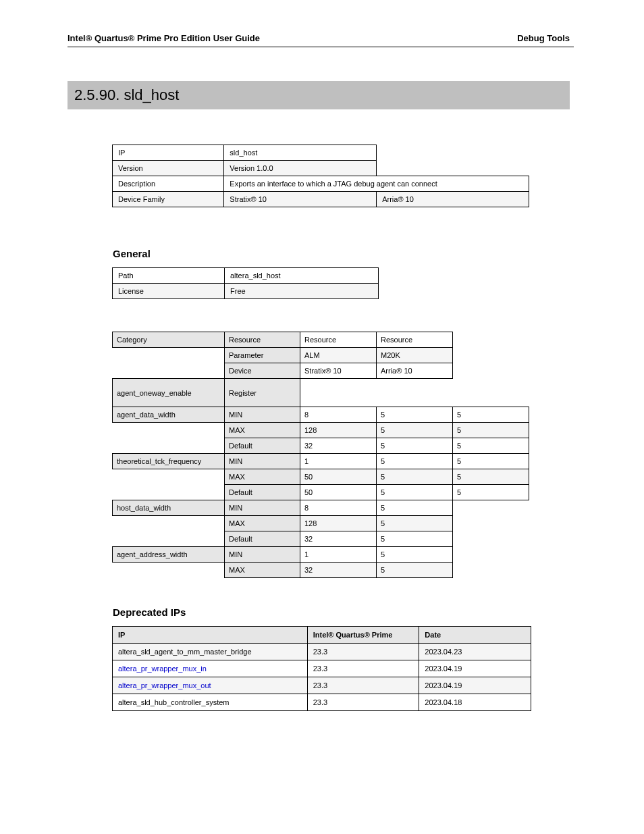  Describe the element at coordinates (414, 431) in the screenshot. I see `gcell-adw-max-c4: 5` at that location.